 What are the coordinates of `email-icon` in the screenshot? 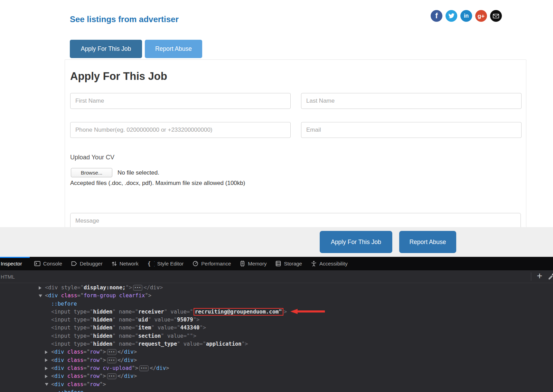 It's located at (496, 16).